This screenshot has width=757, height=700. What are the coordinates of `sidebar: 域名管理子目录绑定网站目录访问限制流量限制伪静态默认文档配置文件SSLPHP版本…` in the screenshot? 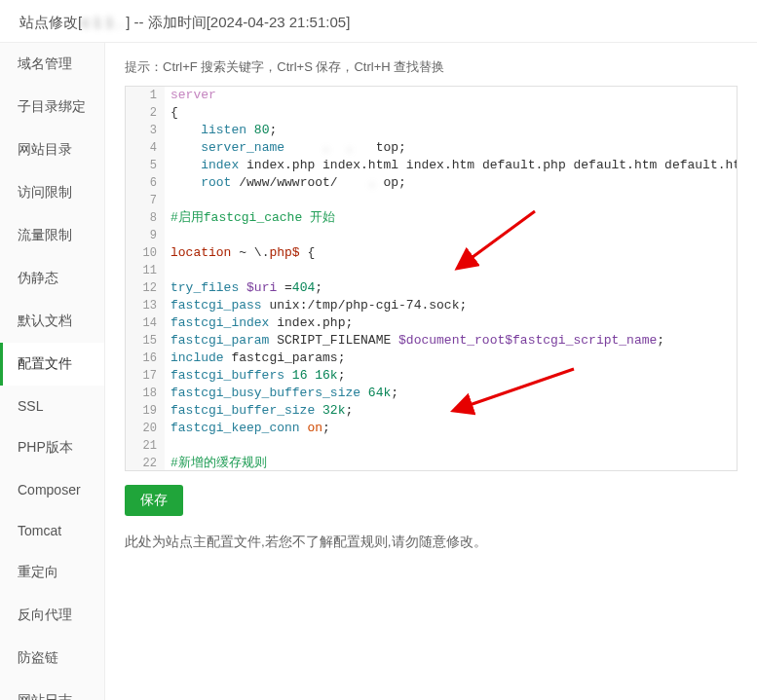 It's located at (53, 372).